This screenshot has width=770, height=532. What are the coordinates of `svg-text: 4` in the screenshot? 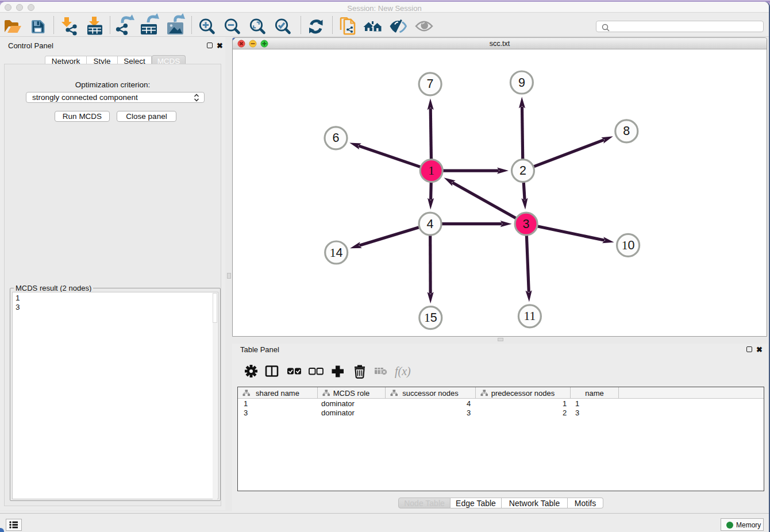 It's located at (430, 223).